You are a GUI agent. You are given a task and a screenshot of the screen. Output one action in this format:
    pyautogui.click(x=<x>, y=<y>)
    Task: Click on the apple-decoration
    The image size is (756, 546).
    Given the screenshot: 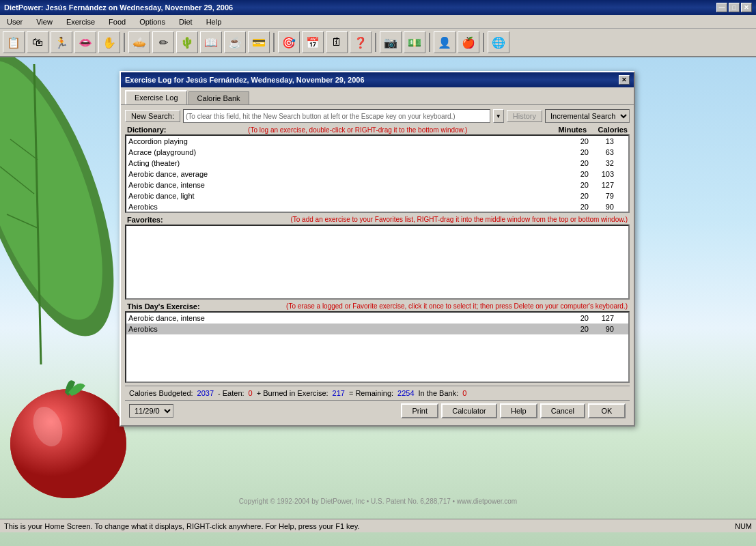 What is the action you would take?
    pyautogui.click(x=68, y=430)
    